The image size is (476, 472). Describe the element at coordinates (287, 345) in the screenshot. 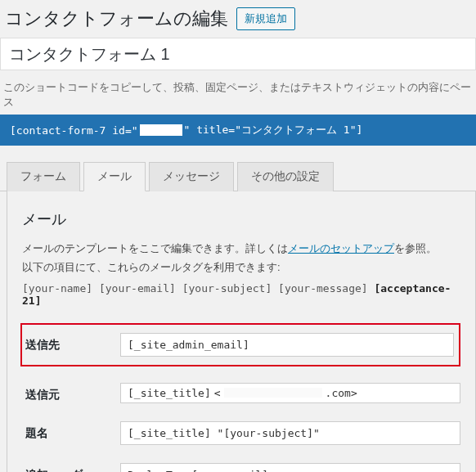

I see `to-input` at that location.